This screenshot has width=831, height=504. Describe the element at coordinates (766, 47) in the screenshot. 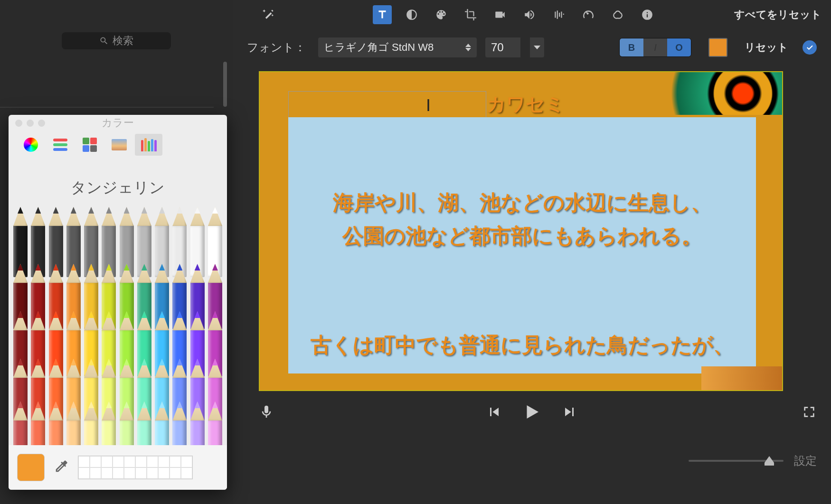

I see `reset-button: リセット` at that location.